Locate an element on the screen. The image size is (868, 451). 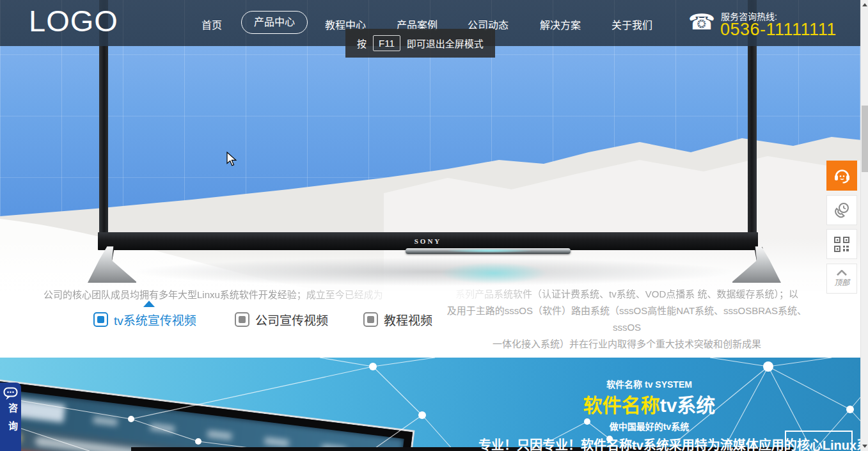
tv-stand-right is located at coordinates (757, 264).